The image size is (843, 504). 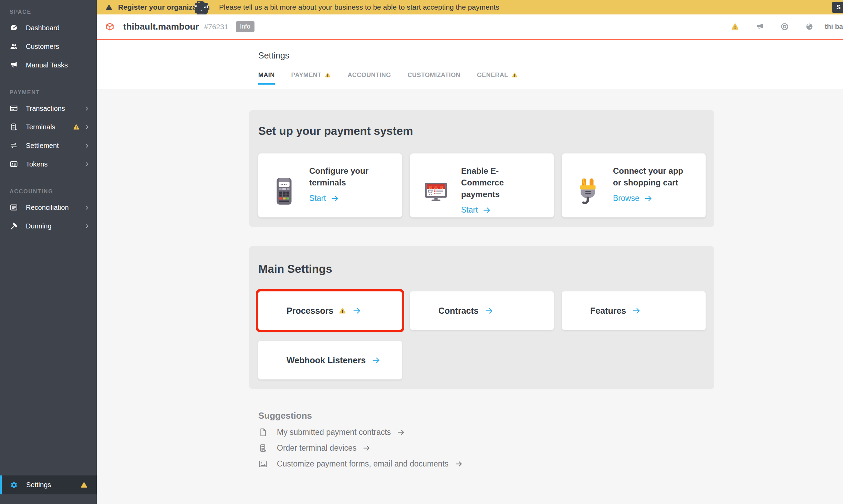 What do you see at coordinates (369, 75) in the screenshot?
I see `tab-label: ACCOUNTING` at bounding box center [369, 75].